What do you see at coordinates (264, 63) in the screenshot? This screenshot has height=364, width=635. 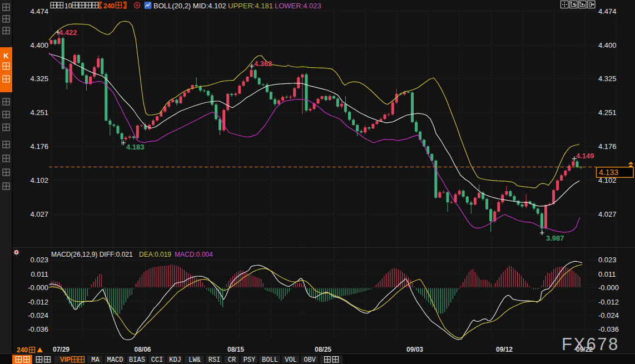 I see `svg-text: 4.362` at bounding box center [264, 63].